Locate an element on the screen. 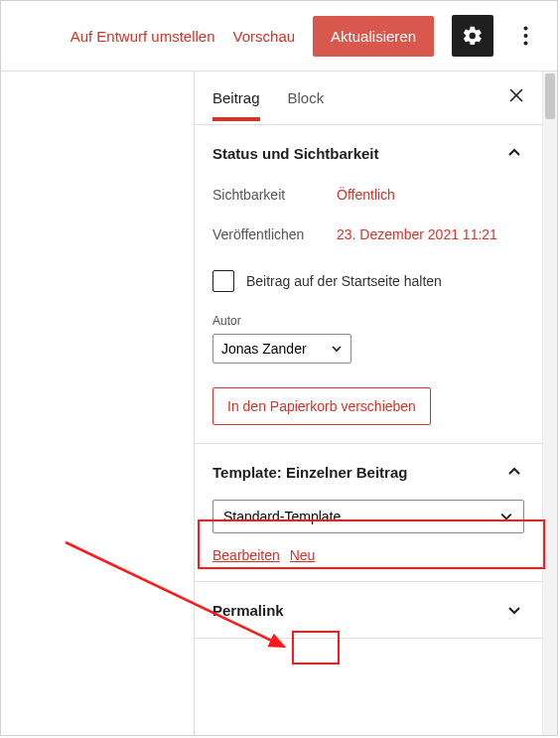  preview-link: Vorschau is located at coordinates (264, 36).